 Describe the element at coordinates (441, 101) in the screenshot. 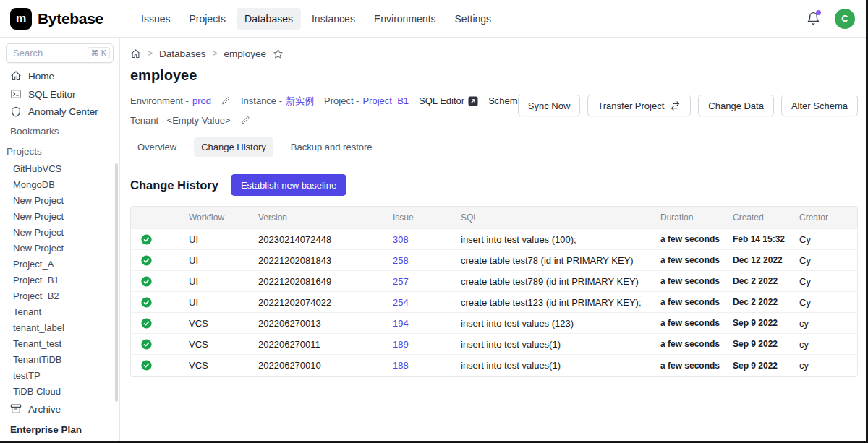

I see `sql-editor-label: SQL Editor` at that location.